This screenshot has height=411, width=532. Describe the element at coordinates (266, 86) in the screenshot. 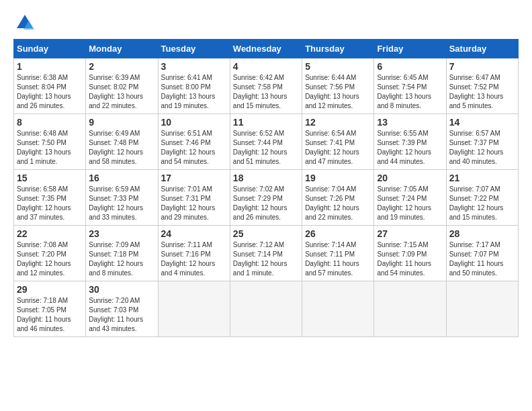

I see `day-cell-4: 4Sunrise: 6:42 AMSunset: 7:58 PMDaylight…` at that location.